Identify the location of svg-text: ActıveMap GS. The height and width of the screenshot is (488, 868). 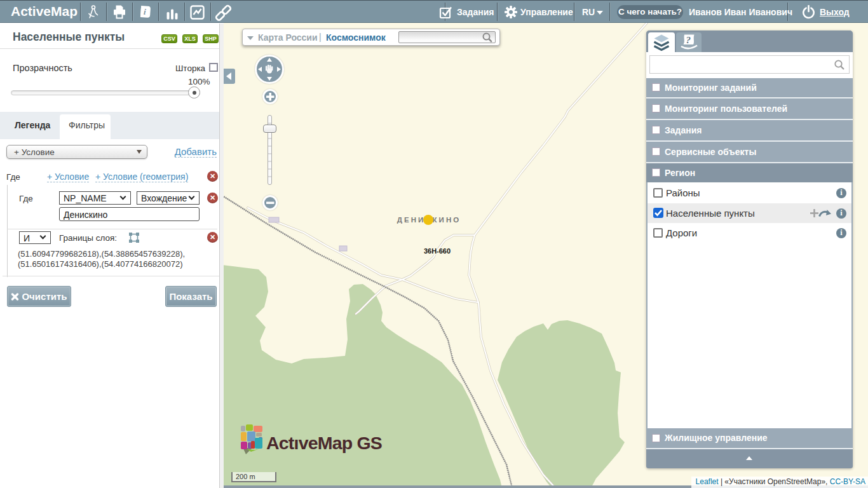
(324, 443).